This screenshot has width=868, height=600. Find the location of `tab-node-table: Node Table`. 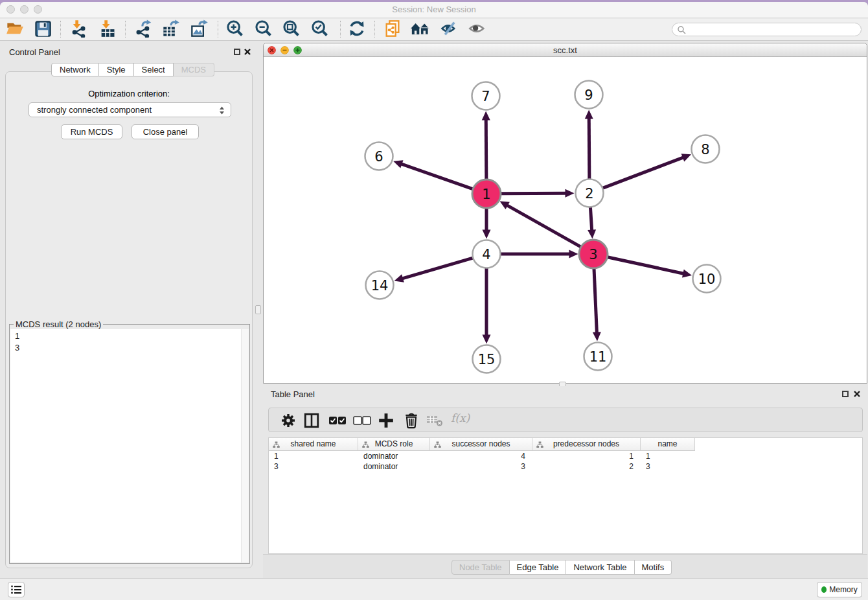

tab-node-table: Node Table is located at coordinates (481, 568).